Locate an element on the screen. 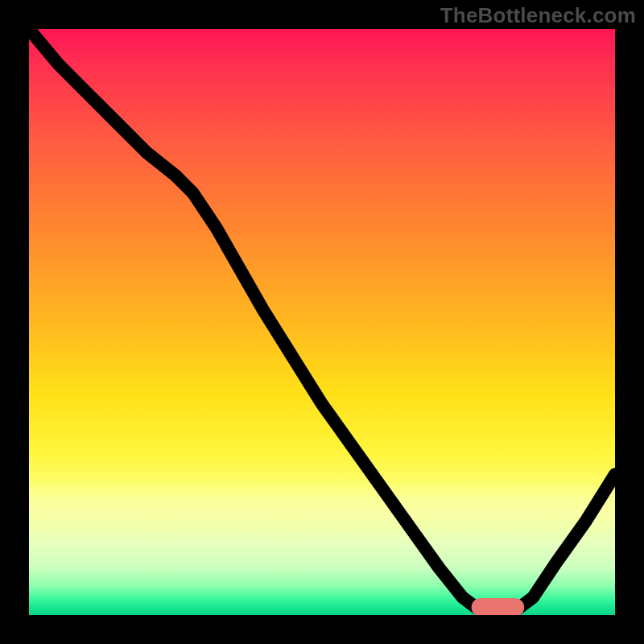  watermark-text: TheBottleneck.com is located at coordinates (538, 16).